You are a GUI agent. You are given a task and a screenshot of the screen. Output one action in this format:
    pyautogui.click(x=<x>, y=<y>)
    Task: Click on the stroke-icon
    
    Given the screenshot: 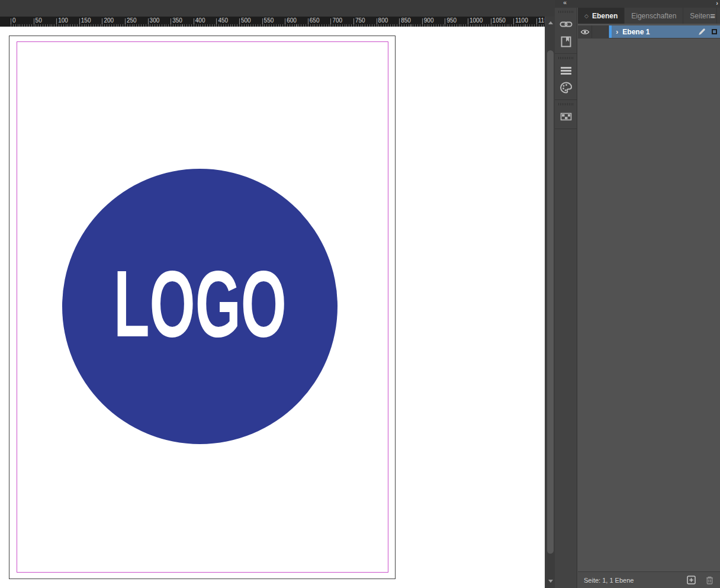 What is the action you would take?
    pyautogui.click(x=566, y=70)
    